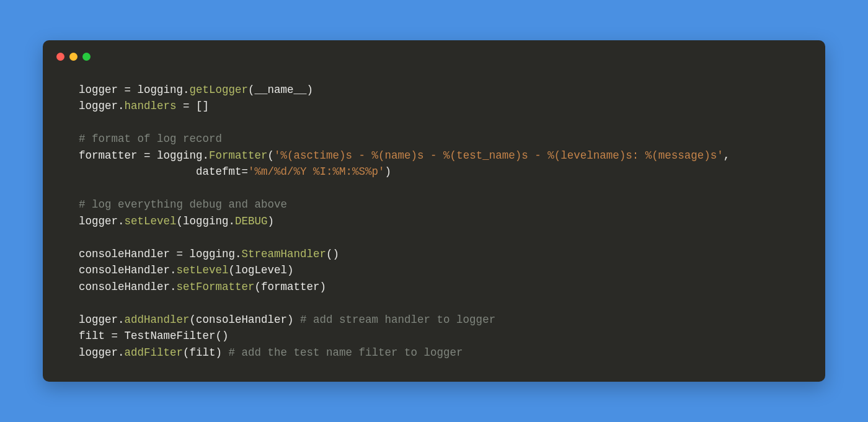  Describe the element at coordinates (183, 204) in the screenshot. I see `code-comment: # log everything debug and above` at that location.